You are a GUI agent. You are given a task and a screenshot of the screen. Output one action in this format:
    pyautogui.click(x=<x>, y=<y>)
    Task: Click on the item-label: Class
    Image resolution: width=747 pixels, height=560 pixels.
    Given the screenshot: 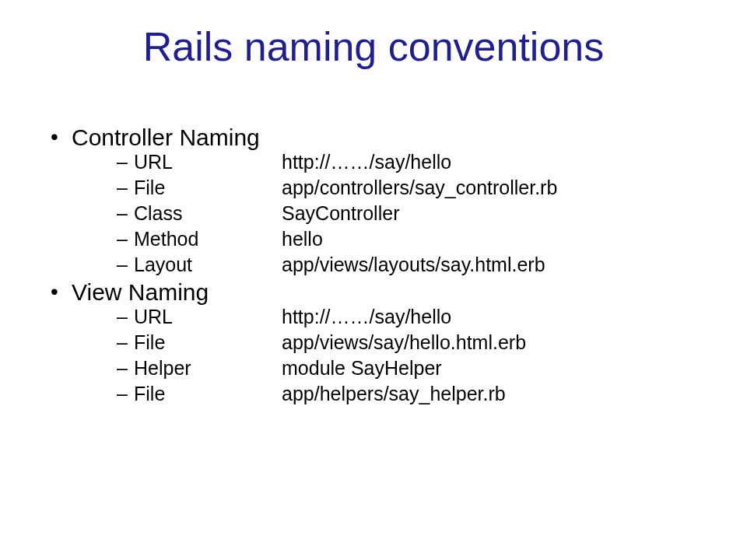 What is the action you would take?
    pyautogui.click(x=208, y=213)
    